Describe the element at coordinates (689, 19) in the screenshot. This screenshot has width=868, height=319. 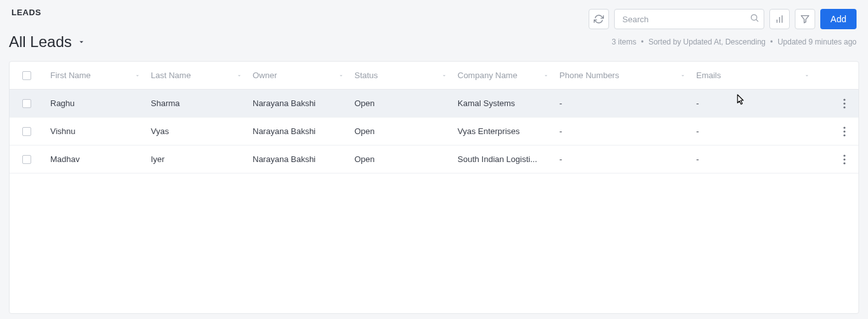
I see `search-input` at that location.